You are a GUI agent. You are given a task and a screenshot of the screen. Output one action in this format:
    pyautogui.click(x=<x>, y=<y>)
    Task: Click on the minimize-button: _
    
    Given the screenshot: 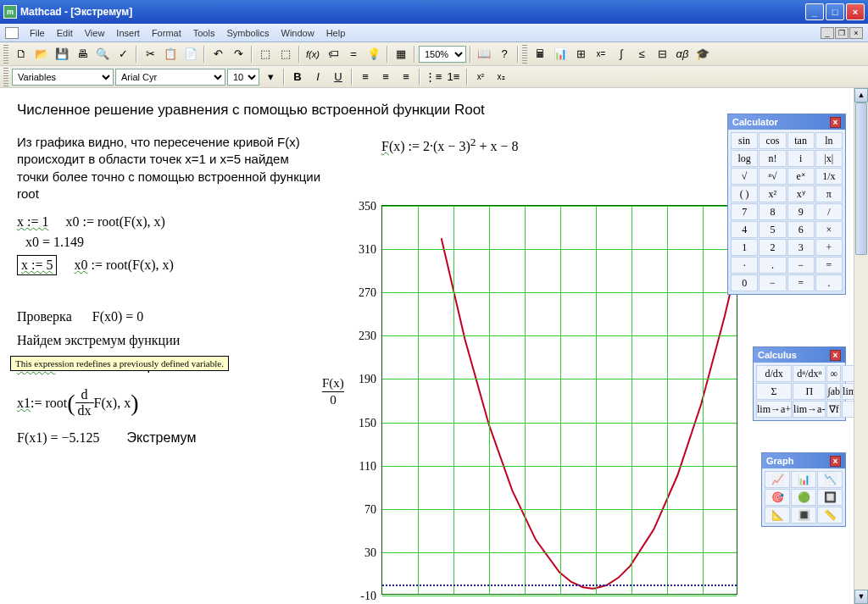 What is the action you would take?
    pyautogui.click(x=815, y=12)
    